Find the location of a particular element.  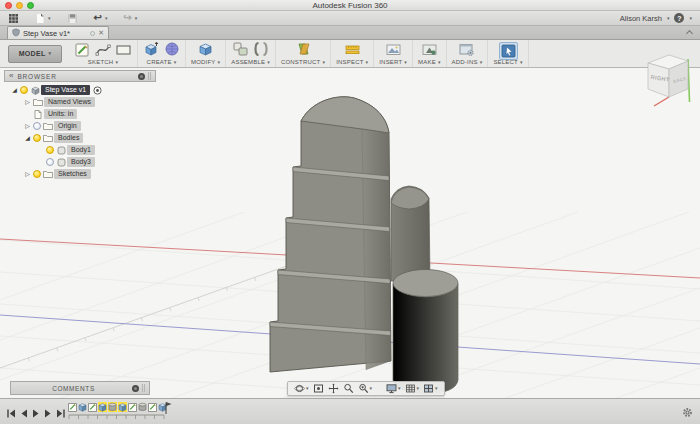

ribbon-group-label: SKETCH▾ is located at coordinates (103, 62).